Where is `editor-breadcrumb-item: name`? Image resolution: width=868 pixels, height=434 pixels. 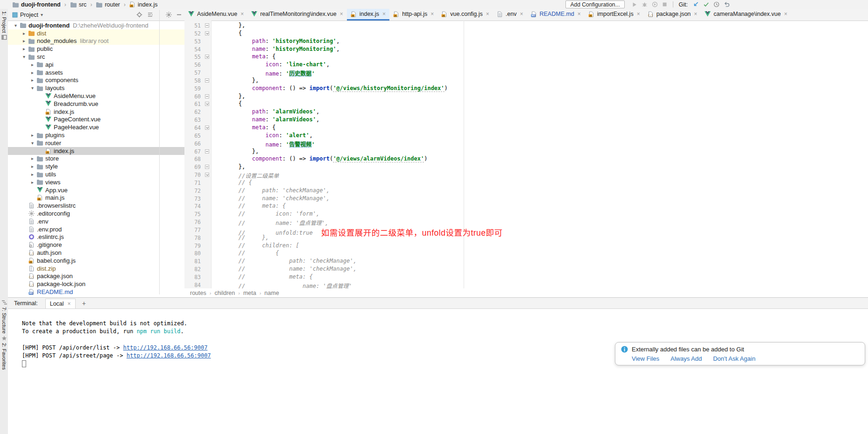
editor-breadcrumb-item: name is located at coordinates (272, 293).